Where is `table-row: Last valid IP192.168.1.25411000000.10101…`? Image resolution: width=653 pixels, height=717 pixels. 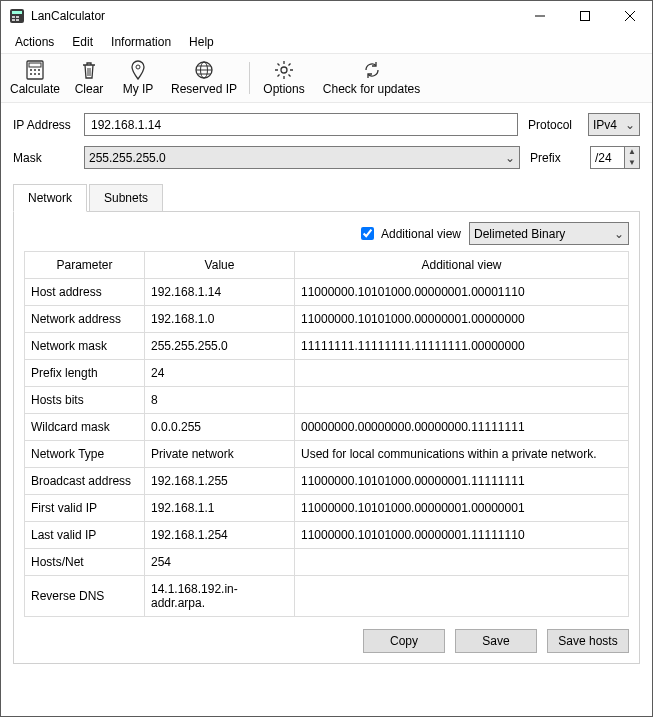
table-row: Last valid IP192.168.1.25411000000.10101… is located at coordinates (327, 536).